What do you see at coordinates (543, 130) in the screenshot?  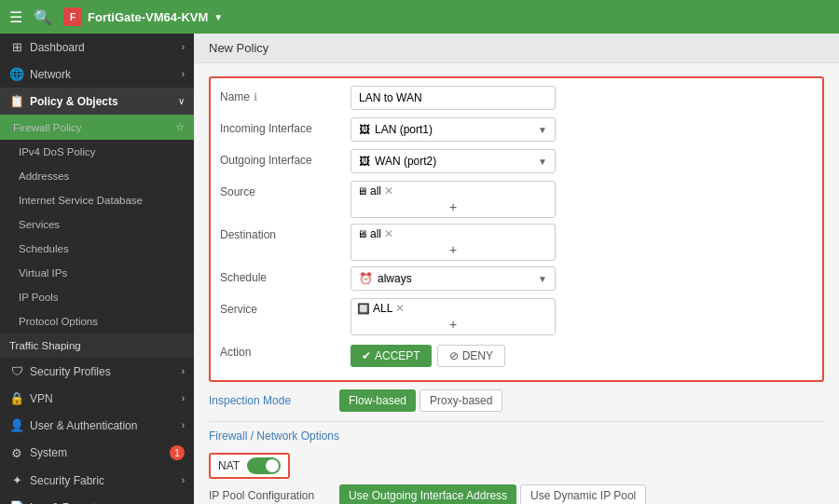 I see `chevron-down-icon: ▼` at bounding box center [543, 130].